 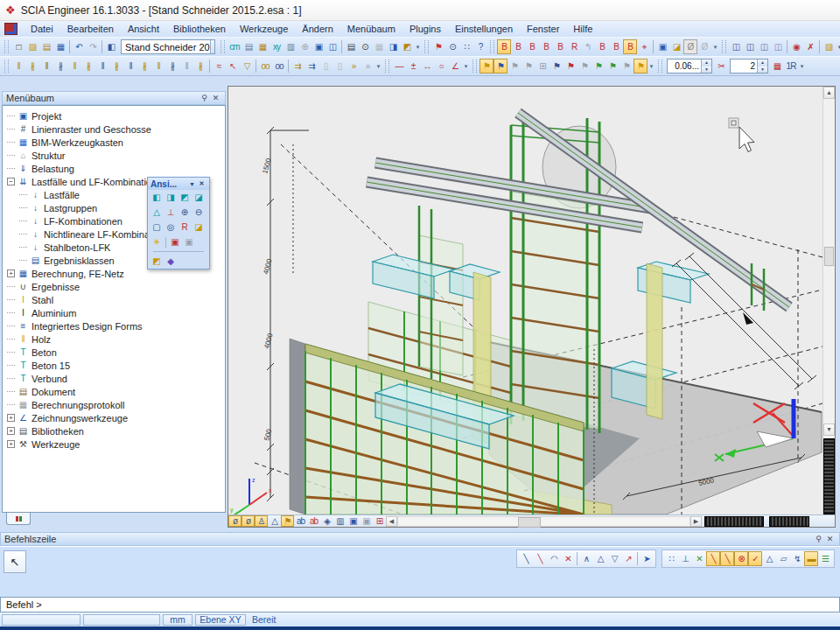 I want to click on cursor-tracking-button: ➤, so click(x=647, y=558).